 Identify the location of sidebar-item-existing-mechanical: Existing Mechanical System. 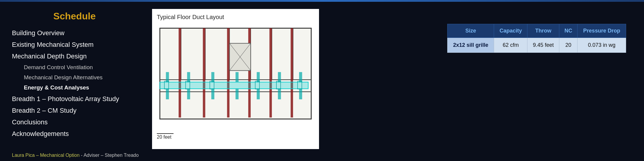
(75, 45).